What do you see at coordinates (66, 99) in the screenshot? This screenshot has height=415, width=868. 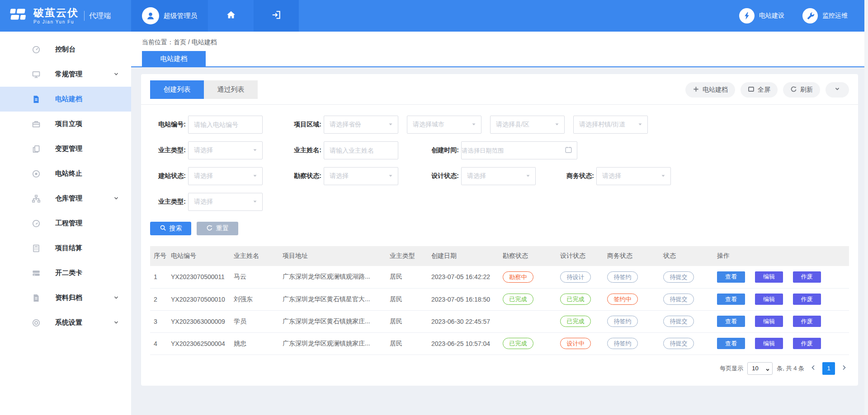 I see `sidebar-item-station-archive: 电站建档` at bounding box center [66, 99].